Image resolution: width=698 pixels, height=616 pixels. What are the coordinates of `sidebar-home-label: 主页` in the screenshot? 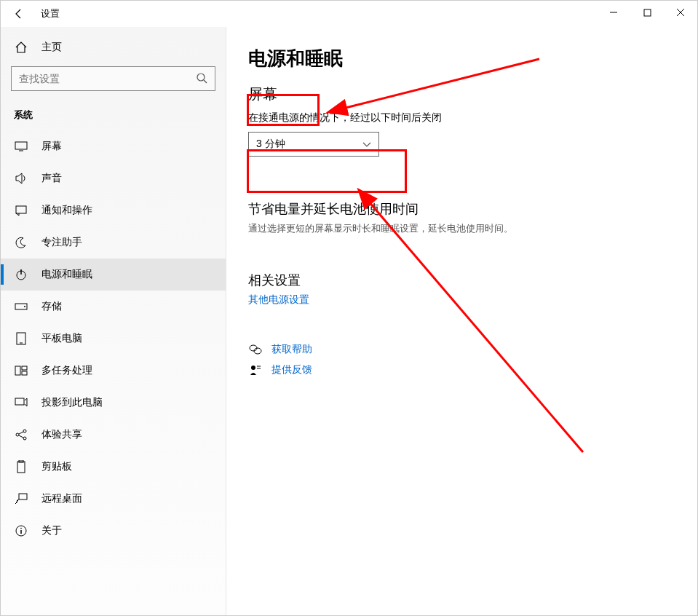 It's located at (52, 47).